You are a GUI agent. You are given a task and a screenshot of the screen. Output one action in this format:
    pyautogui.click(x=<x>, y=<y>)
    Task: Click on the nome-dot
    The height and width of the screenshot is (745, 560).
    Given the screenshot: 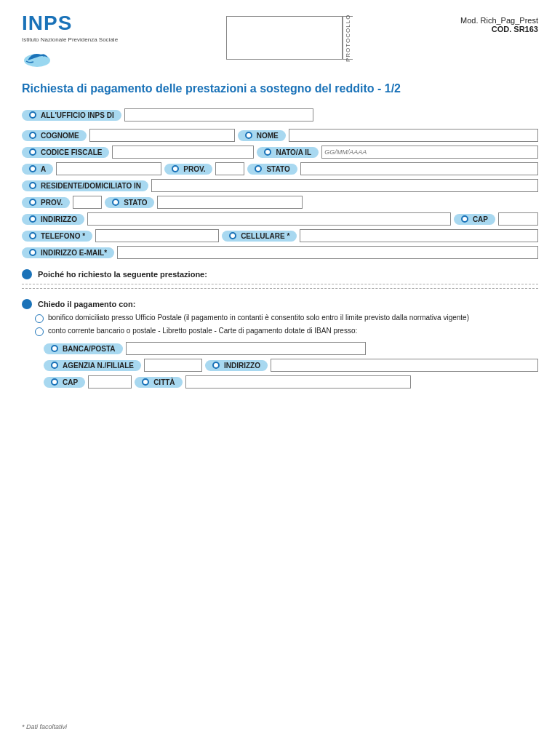 What is the action you would take?
    pyautogui.click(x=249, y=135)
    